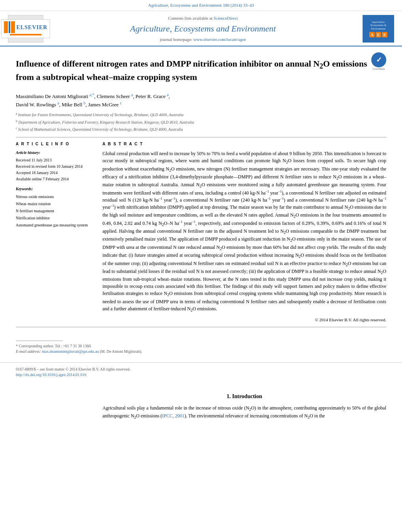  What do you see at coordinates (55, 403) in the screenshot?
I see `intro-left-spacer` at bounding box center [55, 403].